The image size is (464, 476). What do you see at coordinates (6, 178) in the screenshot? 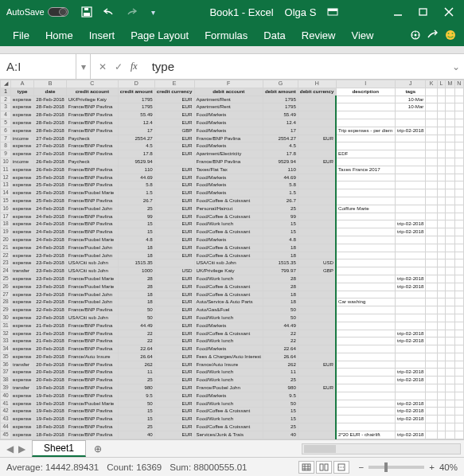
I see `row-header: 12` at bounding box center [6, 178].